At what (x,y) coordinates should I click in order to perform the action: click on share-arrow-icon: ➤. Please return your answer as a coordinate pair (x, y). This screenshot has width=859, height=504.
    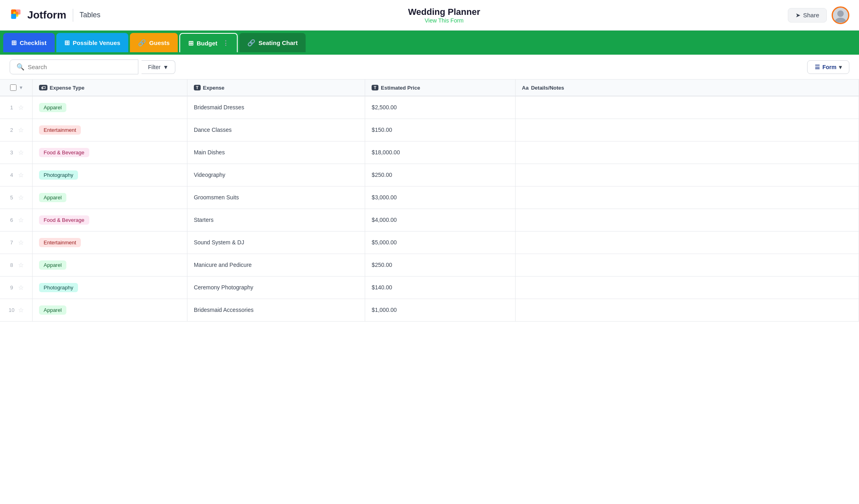
    Looking at the image, I should click on (798, 15).